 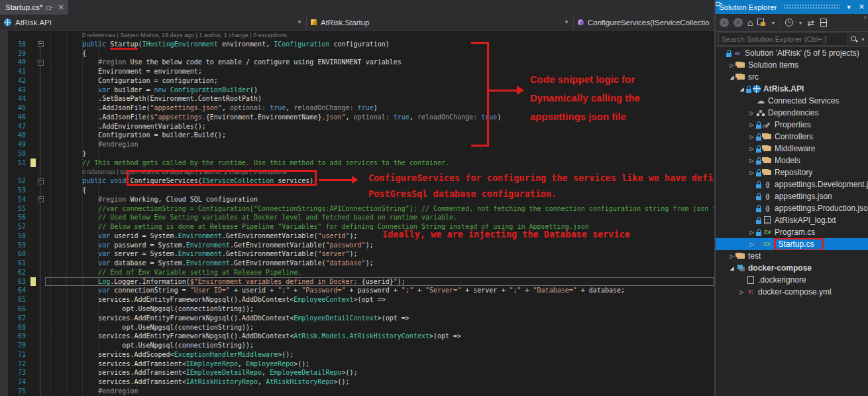 What do you see at coordinates (357, 135) in the screenshot?
I see `code-line-48: 48 Configuration = builder.Build();` at bounding box center [357, 135].